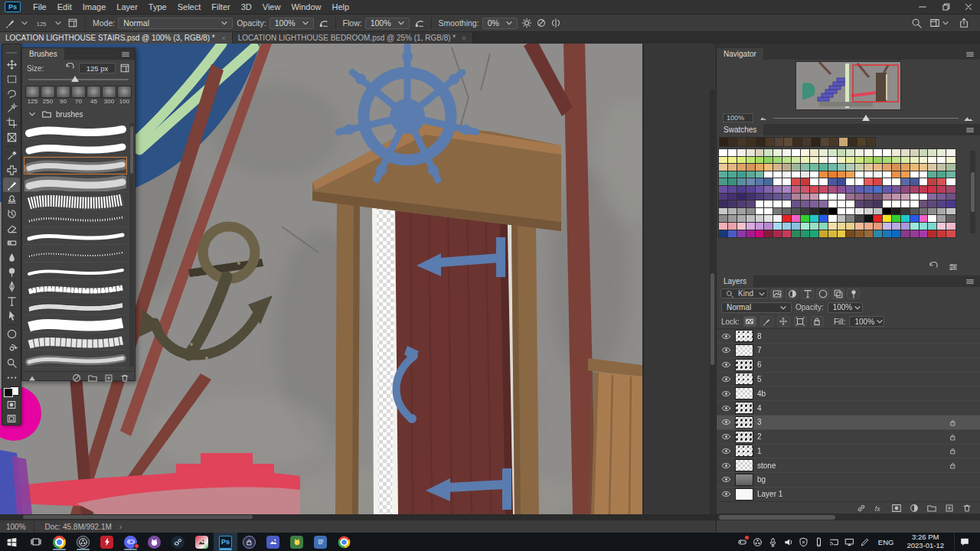 This screenshot has width=980, height=551. What do you see at coordinates (63, 96) in the screenshot?
I see `brush-preset-90: 90` at bounding box center [63, 96].